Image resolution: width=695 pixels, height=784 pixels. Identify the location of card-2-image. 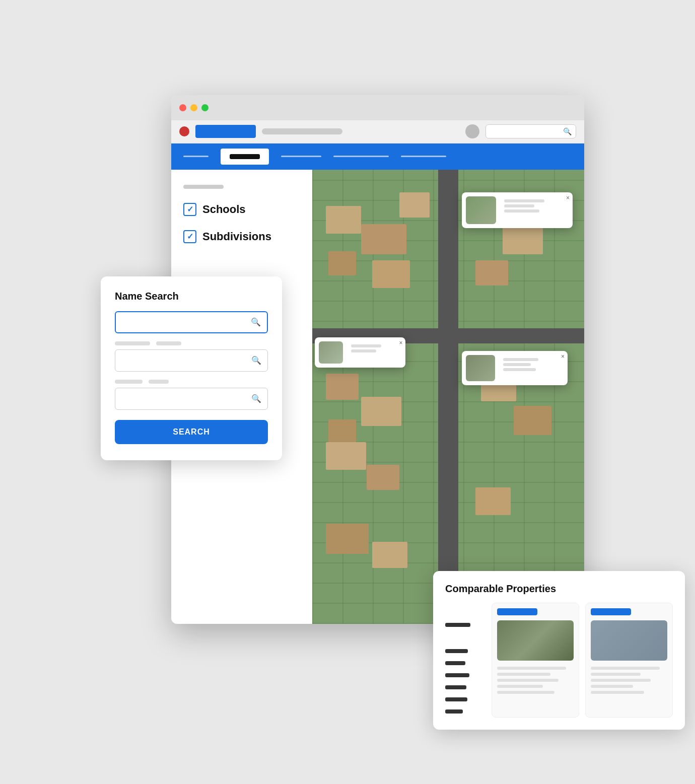
(629, 640).